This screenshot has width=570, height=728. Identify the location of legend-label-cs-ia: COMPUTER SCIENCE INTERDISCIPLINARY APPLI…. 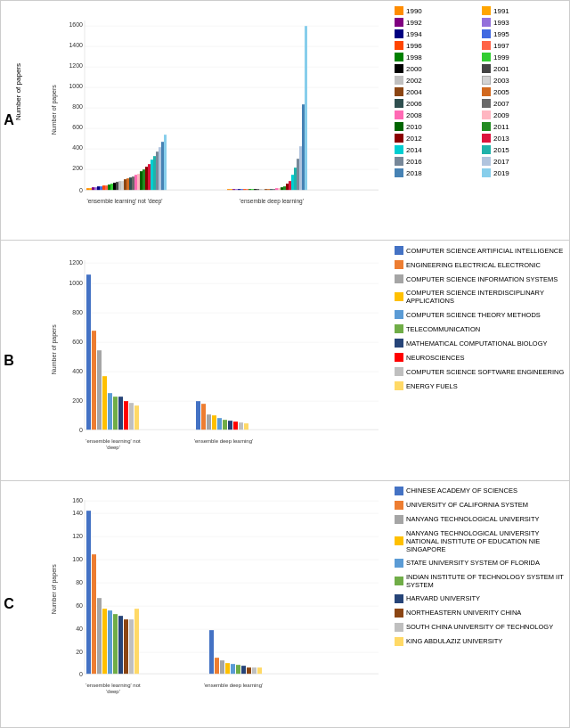
(486, 297).